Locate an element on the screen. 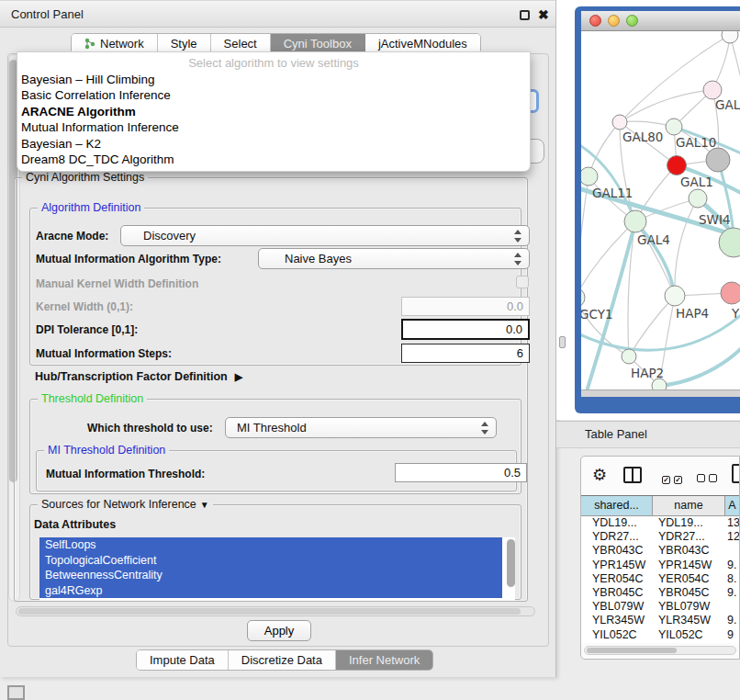 This screenshot has height=700, width=740. tab-cyni-toolbox: Cyni Toolbox is located at coordinates (318, 44).